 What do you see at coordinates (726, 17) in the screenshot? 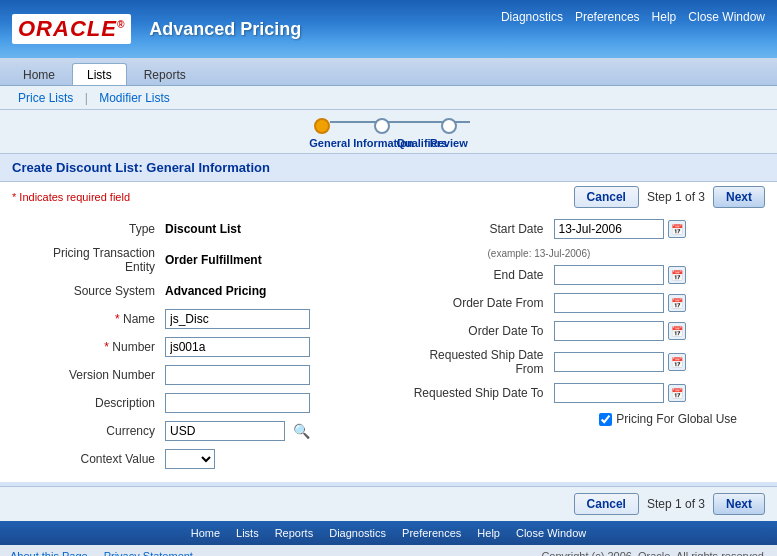
I see `close-window-link: Close Window` at bounding box center [726, 17].